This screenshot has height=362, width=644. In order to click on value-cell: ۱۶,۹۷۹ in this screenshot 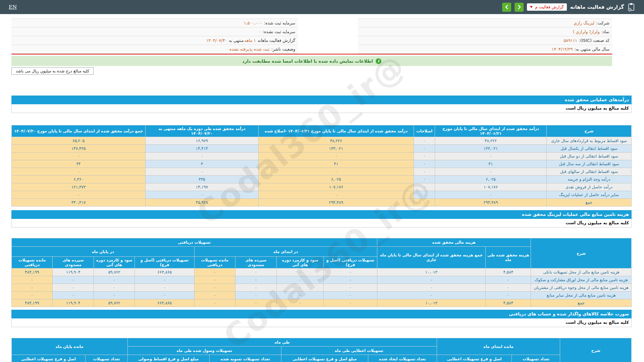, I will do `click(202, 141)`.